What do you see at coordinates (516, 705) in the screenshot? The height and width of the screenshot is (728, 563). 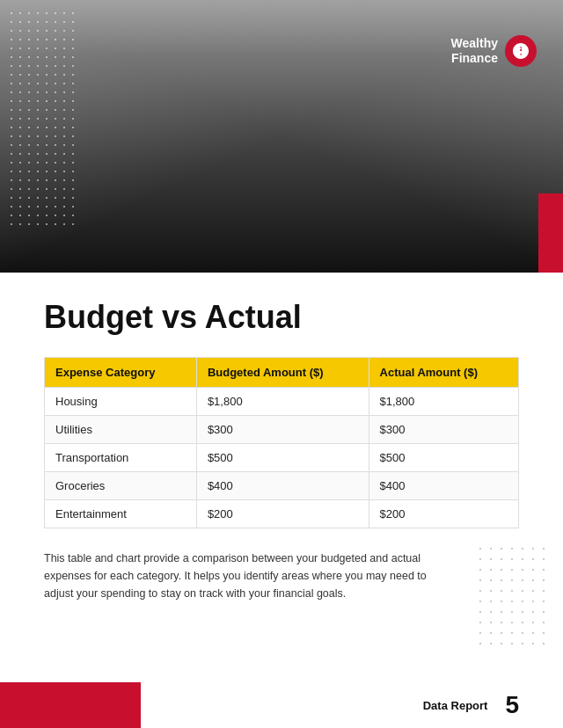 I see `page-number: 5` at bounding box center [516, 705].